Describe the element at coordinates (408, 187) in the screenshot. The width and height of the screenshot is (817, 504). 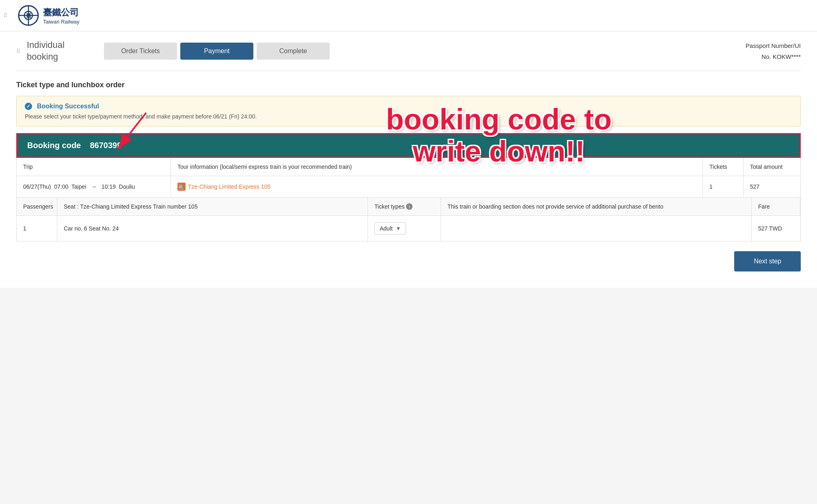
I see `trip-data-row: 06/27(Thu) 07:00 Taipei → 10:19 Douliu 🚉…` at that location.